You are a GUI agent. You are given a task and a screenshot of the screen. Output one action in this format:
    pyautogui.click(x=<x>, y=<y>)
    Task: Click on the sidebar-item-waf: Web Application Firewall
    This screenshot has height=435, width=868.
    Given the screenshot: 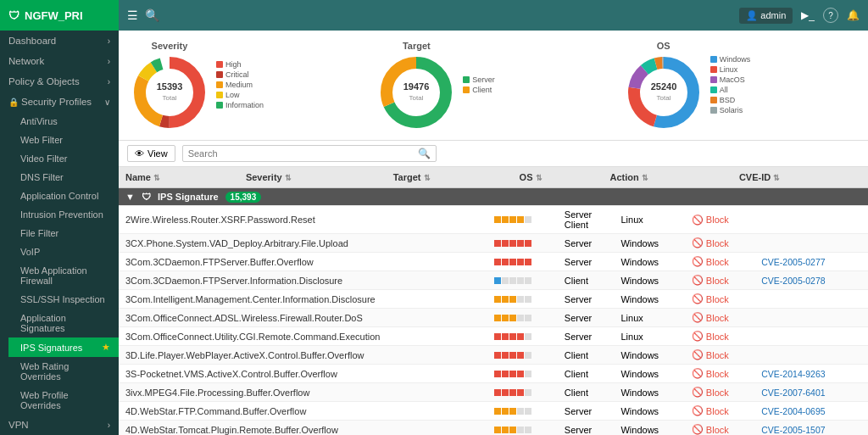 What is the action you would take?
    pyautogui.click(x=64, y=276)
    